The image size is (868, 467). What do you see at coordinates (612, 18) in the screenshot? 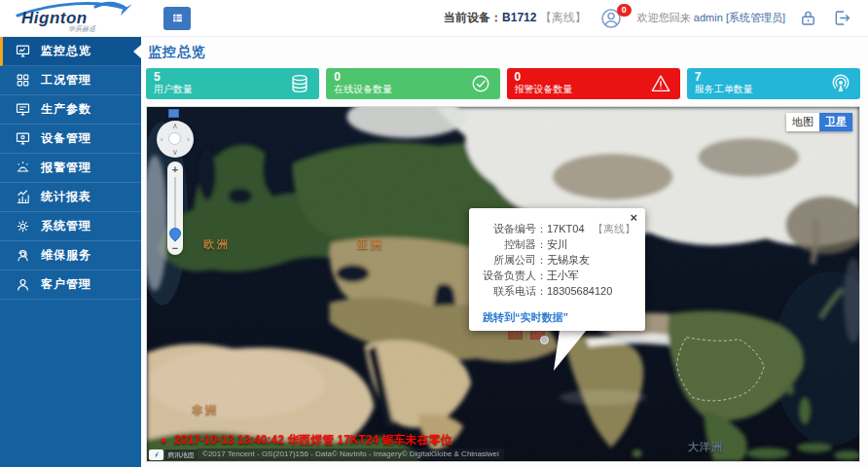
I see `user-notifications-button: 0` at bounding box center [612, 18].